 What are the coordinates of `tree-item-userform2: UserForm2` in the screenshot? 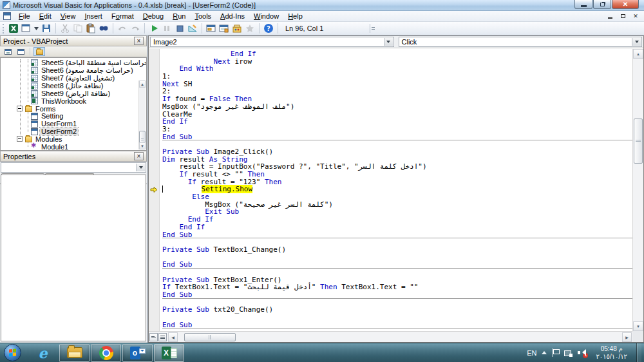 It's located at (70, 131).